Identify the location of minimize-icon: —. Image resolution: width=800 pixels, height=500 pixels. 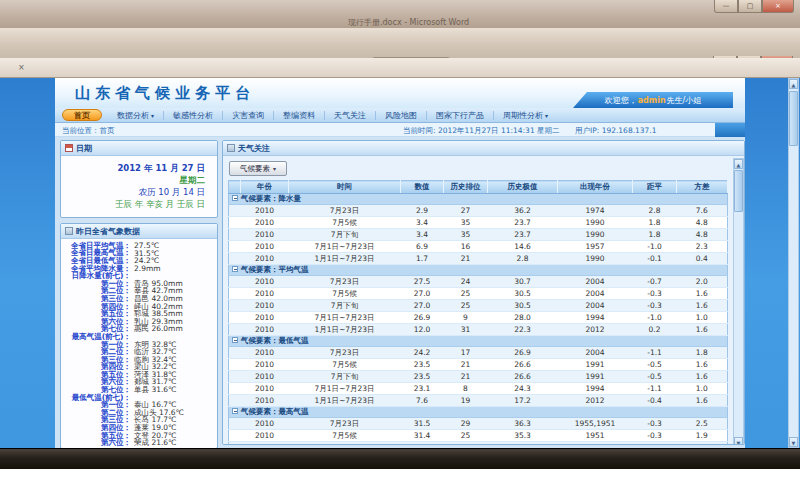
(726, 6).